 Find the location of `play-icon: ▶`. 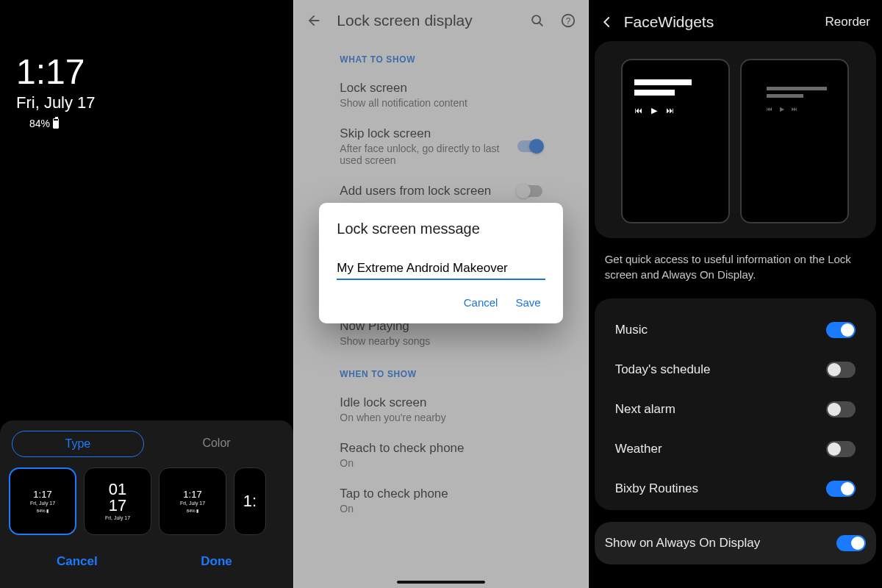

play-icon: ▶ is located at coordinates (654, 110).